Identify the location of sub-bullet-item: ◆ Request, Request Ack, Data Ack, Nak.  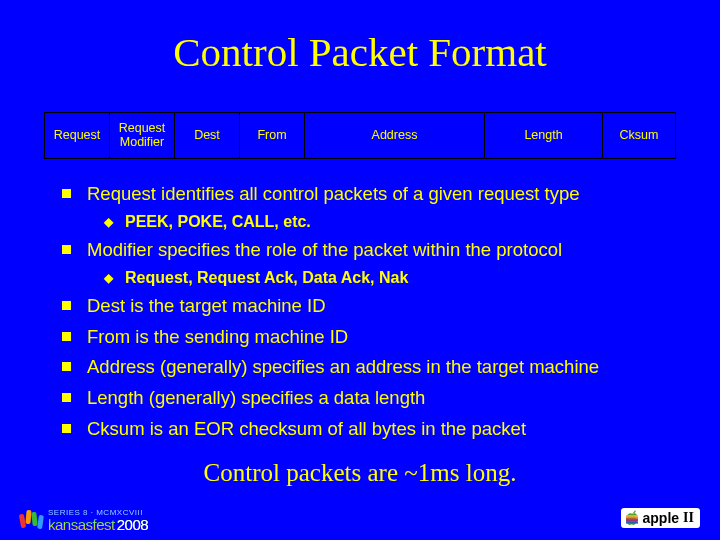
(393, 278).